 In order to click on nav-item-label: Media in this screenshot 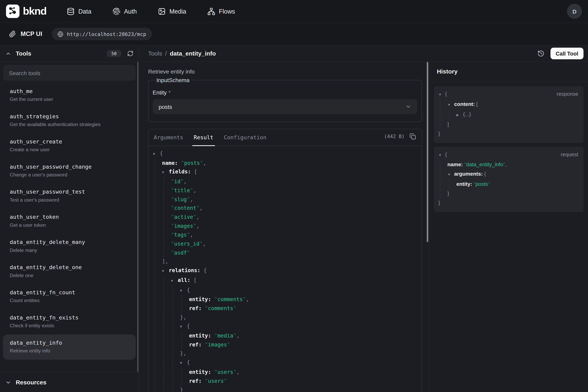, I will do `click(178, 12)`.